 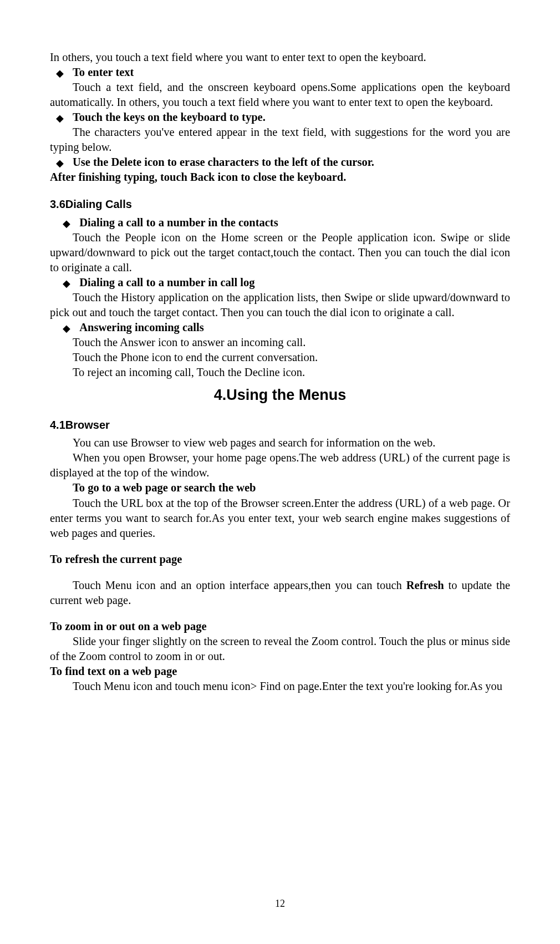 What do you see at coordinates (280, 305) in the screenshot?
I see `body-dial-call-log: Touch the History application on the app…` at bounding box center [280, 305].